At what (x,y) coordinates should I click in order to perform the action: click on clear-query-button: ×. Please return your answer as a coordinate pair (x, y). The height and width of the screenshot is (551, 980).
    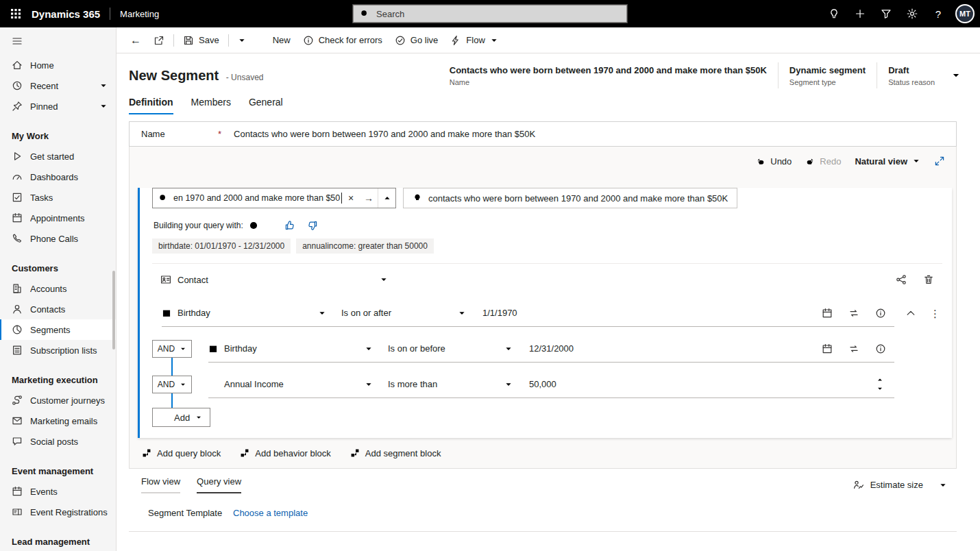
    Looking at the image, I should click on (351, 198).